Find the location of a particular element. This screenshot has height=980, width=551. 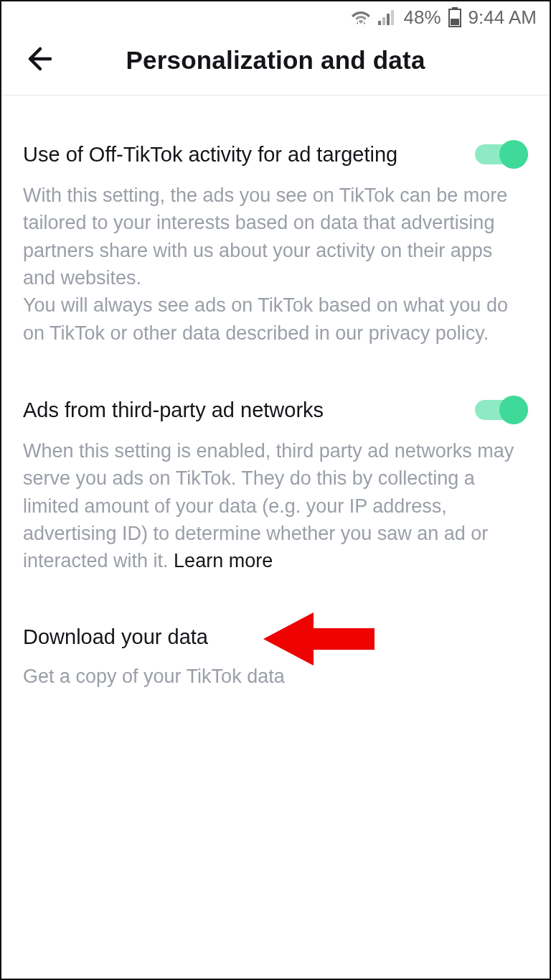

setting-desc: Get a copy of your TikTok data is located at coordinates (276, 676).